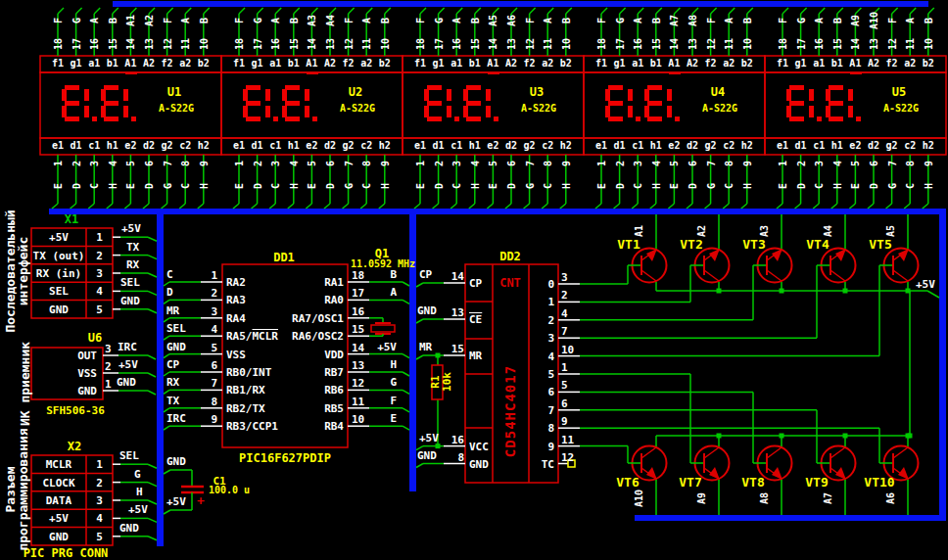 Image resolution: width=948 pixels, height=560 pixels. I want to click on ic-part: PIC16F627PDIP, so click(285, 458).